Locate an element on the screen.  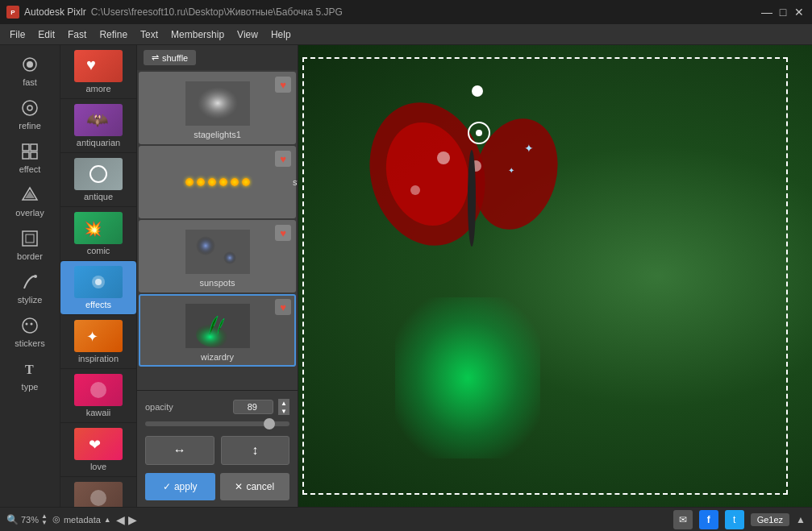
minimize-button: — is located at coordinates (767, 12).